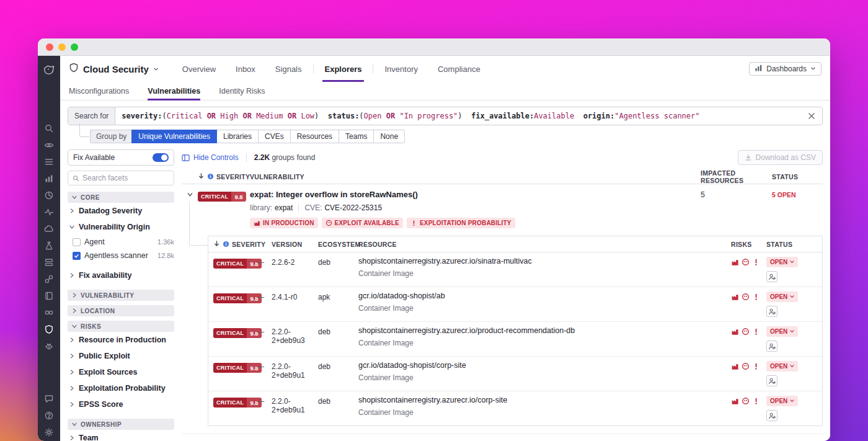 The height and width of the screenshot is (441, 868). I want to click on vulnerability-title: expat: Integer overflow in storeRawNames…, so click(472, 195).